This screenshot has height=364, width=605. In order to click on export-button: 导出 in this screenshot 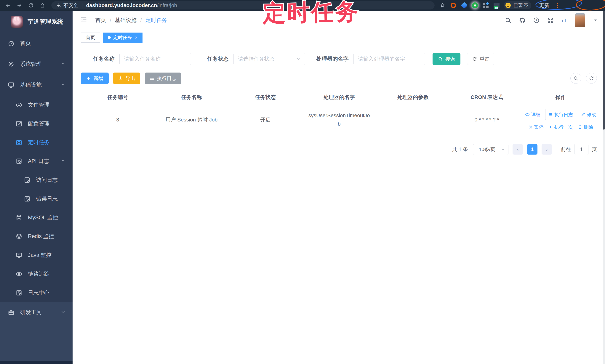, I will do `click(127, 78)`.